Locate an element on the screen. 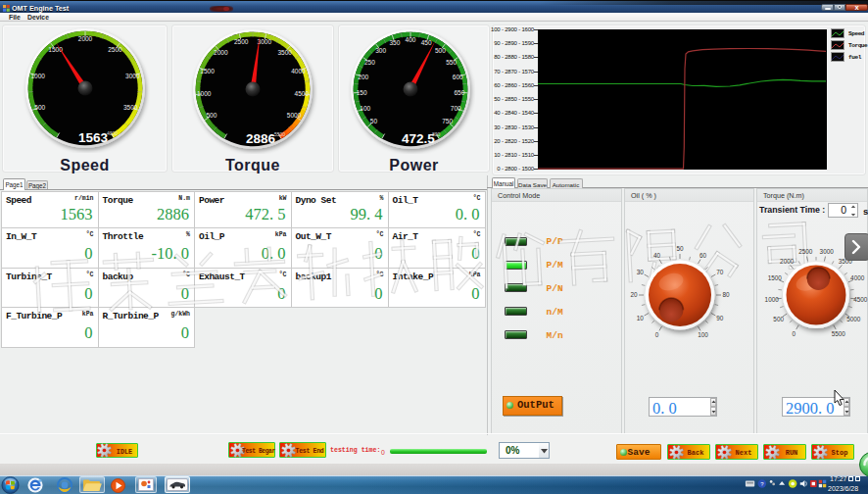 The width and height of the screenshot is (868, 494). svg-text: 2886 is located at coordinates (261, 137).